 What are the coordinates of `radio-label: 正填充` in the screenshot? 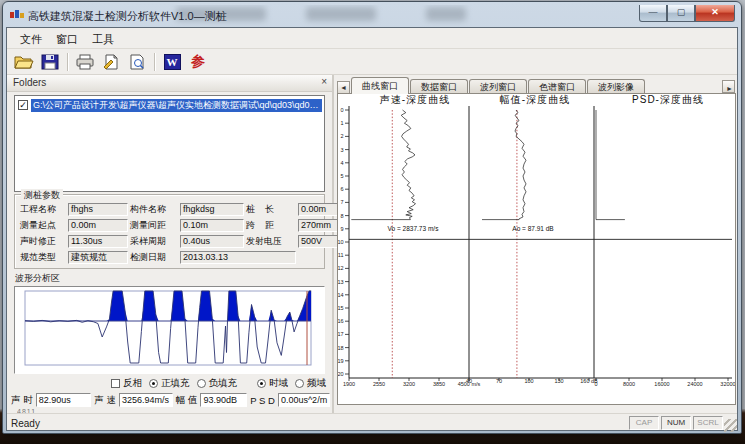 It's located at (176, 384).